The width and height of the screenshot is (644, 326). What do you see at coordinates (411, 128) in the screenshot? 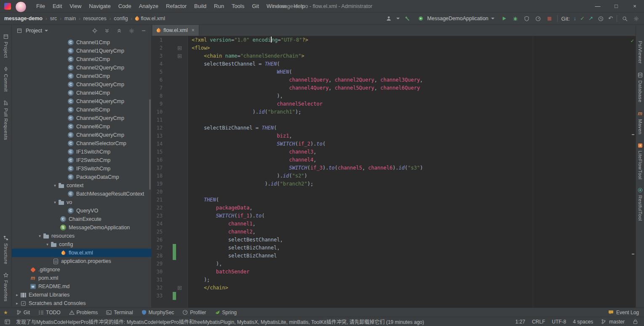
I see `code-line: selectBizChannel = THEN(` at bounding box center [411, 128].